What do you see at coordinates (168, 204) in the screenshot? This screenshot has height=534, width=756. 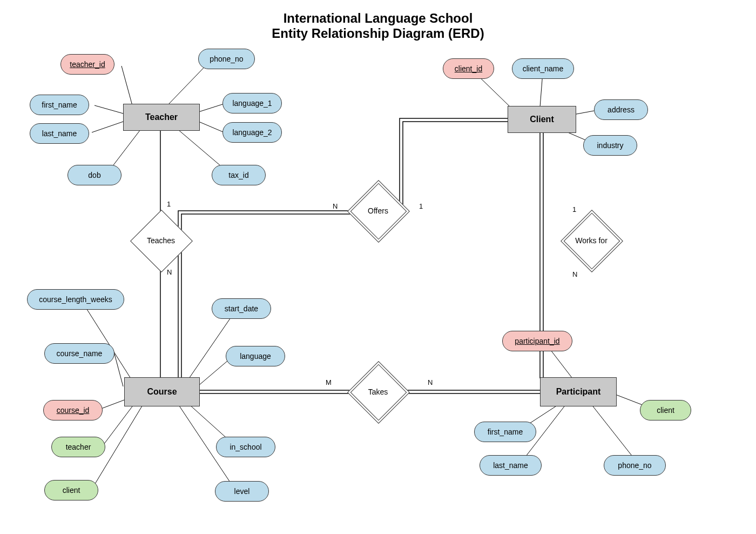 I see `cardinality-teaches-top: 1` at bounding box center [168, 204].